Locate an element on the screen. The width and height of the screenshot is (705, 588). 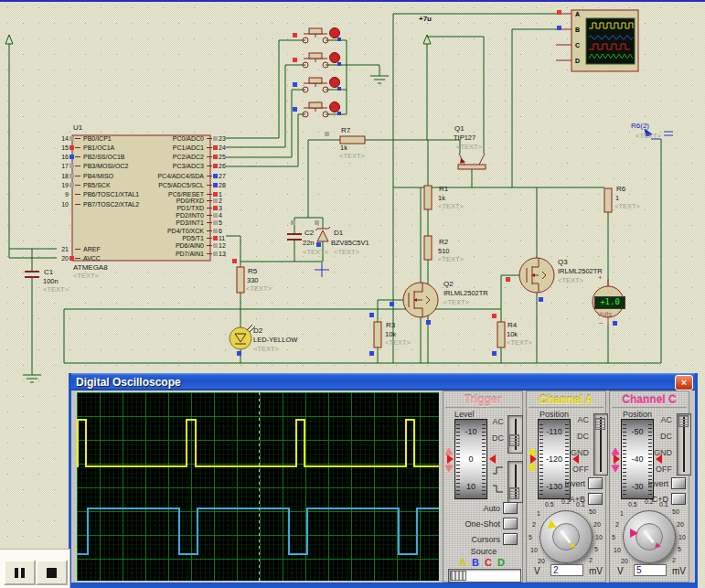
resistor-r7 is located at coordinates (353, 140).